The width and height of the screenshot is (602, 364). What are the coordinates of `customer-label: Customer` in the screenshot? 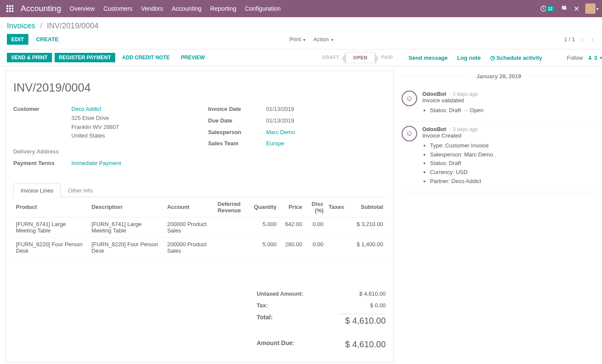 It's located at (42, 123).